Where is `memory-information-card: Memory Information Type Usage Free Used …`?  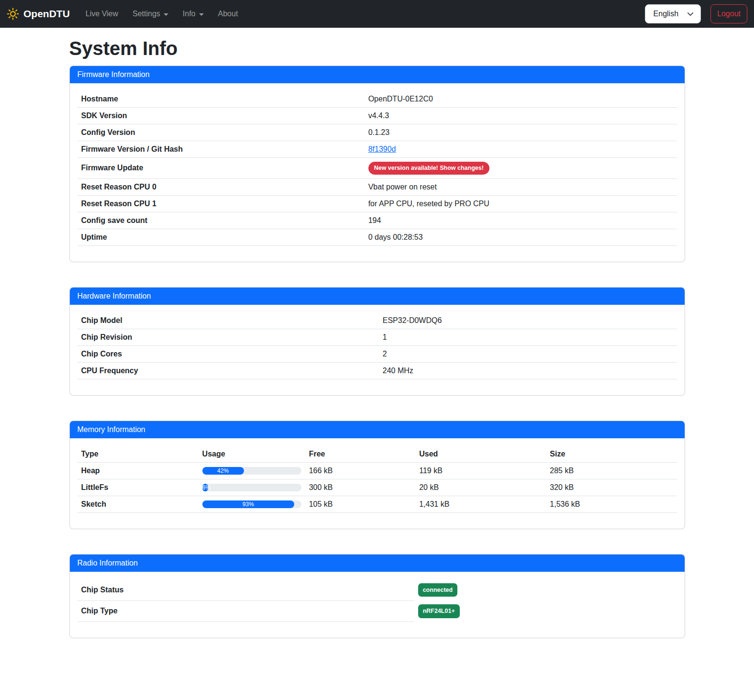
memory-information-card: Memory Information Type Usage Free Used … is located at coordinates (377, 475).